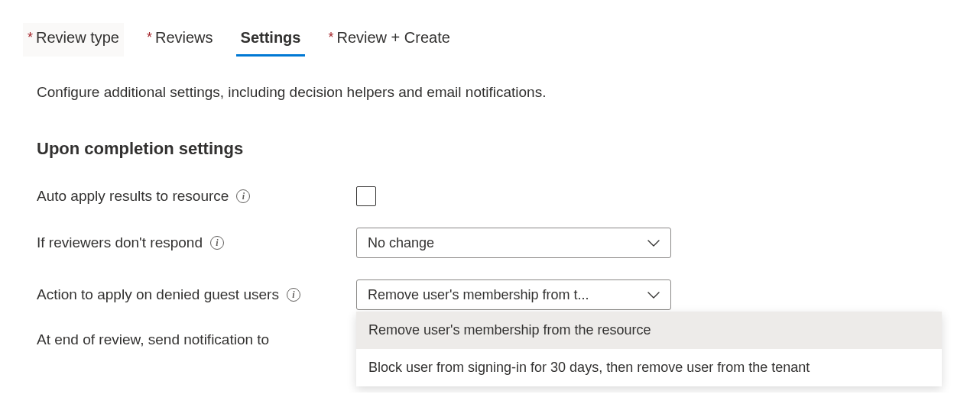 The height and width of the screenshot is (420, 980). Describe the element at coordinates (497, 295) in the screenshot. I see `row-denied-action: Action to apply on denied guest users i …` at that location.